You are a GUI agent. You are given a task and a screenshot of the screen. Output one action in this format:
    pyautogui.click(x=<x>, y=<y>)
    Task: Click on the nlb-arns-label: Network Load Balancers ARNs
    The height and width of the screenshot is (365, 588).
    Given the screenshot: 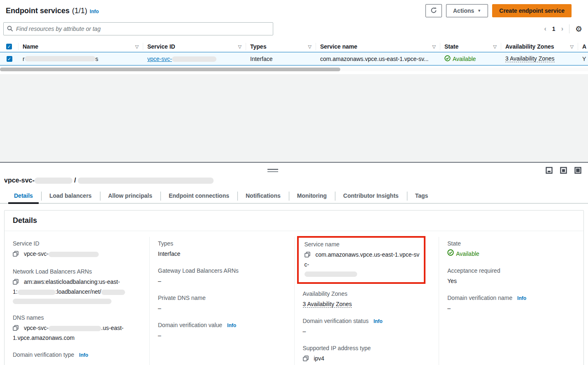 What is the action you would take?
    pyautogui.click(x=77, y=271)
    